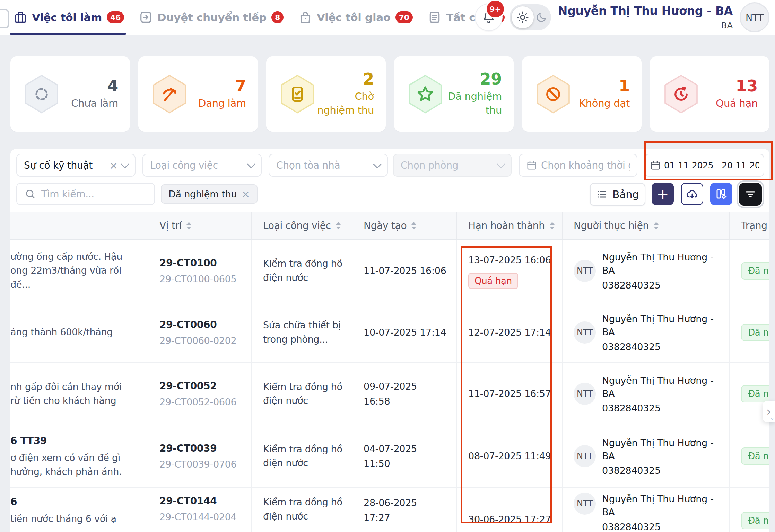 The width and height of the screenshot is (775, 532). I want to click on task-check-icon, so click(297, 94).